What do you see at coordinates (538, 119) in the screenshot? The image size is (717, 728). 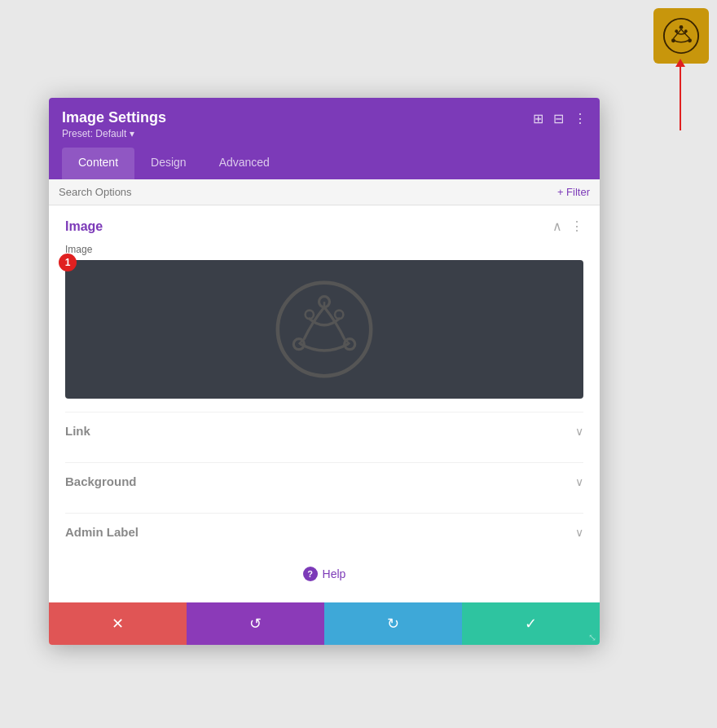 I see `focus-icon: ⊞` at bounding box center [538, 119].